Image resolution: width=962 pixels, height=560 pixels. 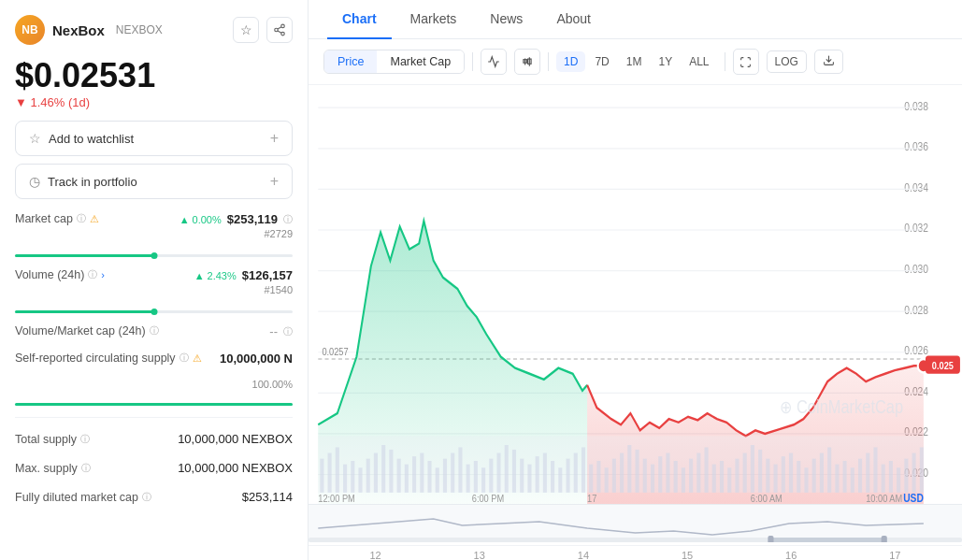 What do you see at coordinates (246, 30) in the screenshot?
I see `star-button: ☆` at bounding box center [246, 30].